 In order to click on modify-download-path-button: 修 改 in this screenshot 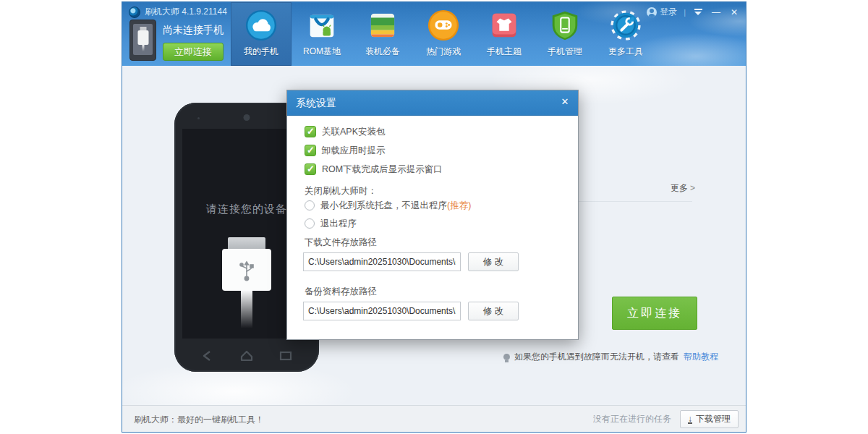, I will do `click(493, 262)`.